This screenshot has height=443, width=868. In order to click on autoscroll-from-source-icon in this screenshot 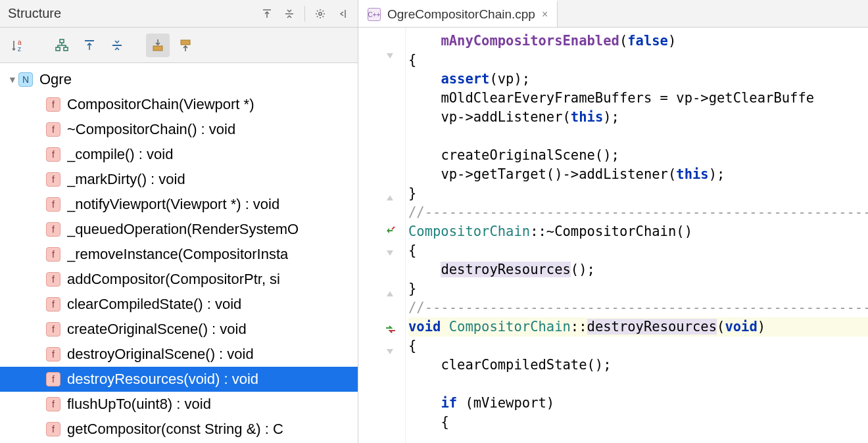, I will do `click(185, 45)`.